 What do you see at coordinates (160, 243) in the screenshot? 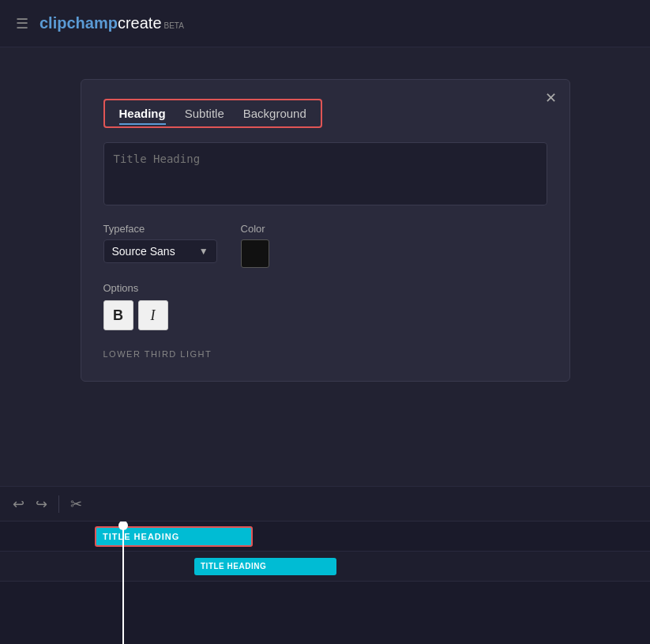
I see `typeface-group: Typeface Source Sans ▼` at bounding box center [160, 243].